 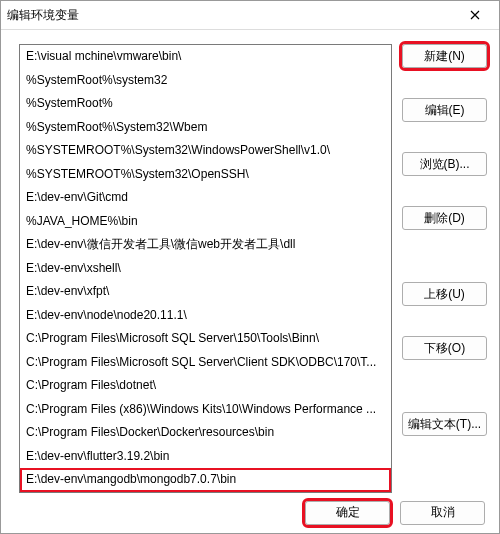 What do you see at coordinates (444, 164) in the screenshot?
I see `browse-button: 浏览(B)...` at bounding box center [444, 164].